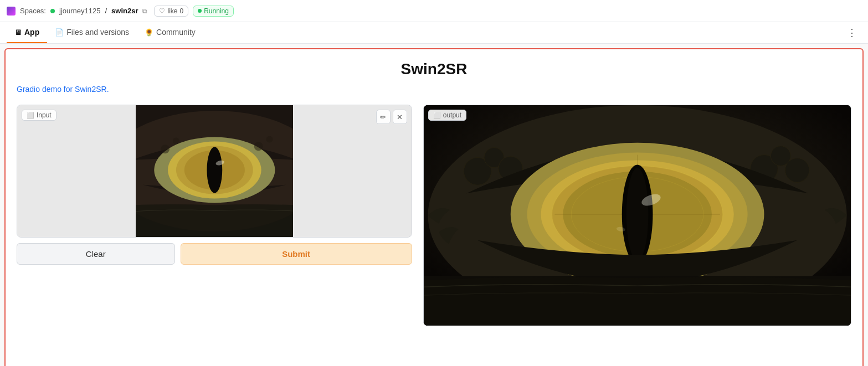 This screenshot has width=868, height=366. Describe the element at coordinates (434, 69) in the screenshot. I see `app-title: Swin2SR` at that location.